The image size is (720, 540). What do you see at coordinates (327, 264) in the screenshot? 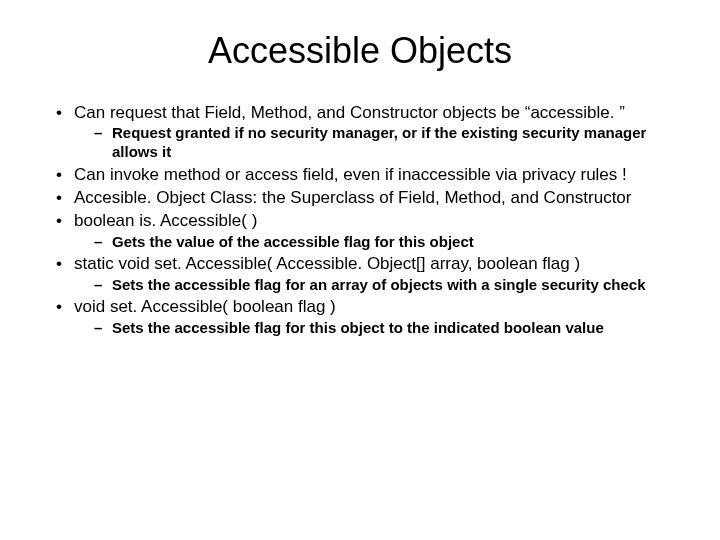
I see `list-item-text: static void set. Accessible( Accessible.…` at bounding box center [327, 264].